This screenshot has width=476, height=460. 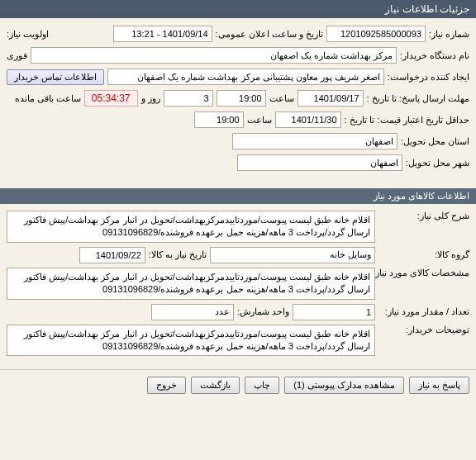 I want to click on goods-section-title: اطلاعات کالاهای مورد نیاز, so click(x=421, y=196).